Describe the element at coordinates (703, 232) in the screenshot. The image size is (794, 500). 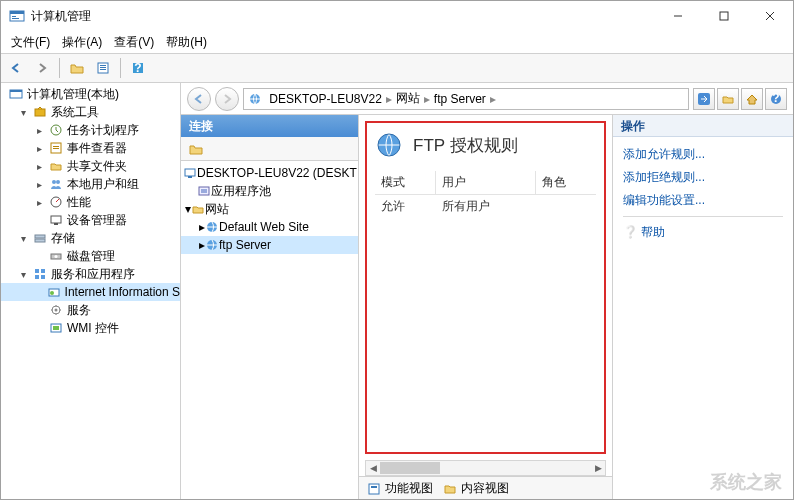
I see `action-help: ❔ 帮助` at that location.